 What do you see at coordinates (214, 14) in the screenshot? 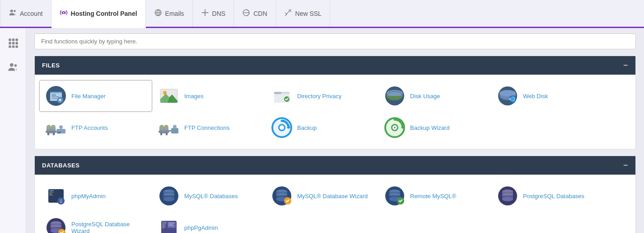
I see `tab-dns: DNS` at bounding box center [214, 14].